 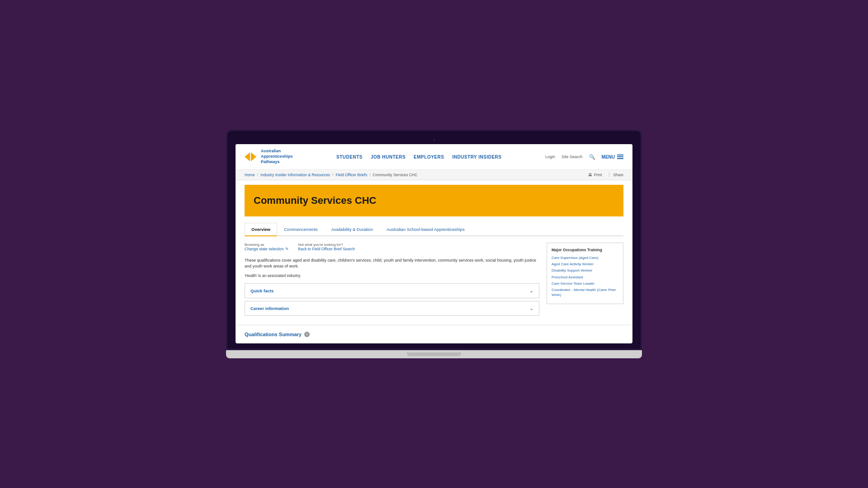 What do you see at coordinates (585, 250) in the screenshot?
I see `sidebar-title: Major Occupations Training` at bounding box center [585, 250].